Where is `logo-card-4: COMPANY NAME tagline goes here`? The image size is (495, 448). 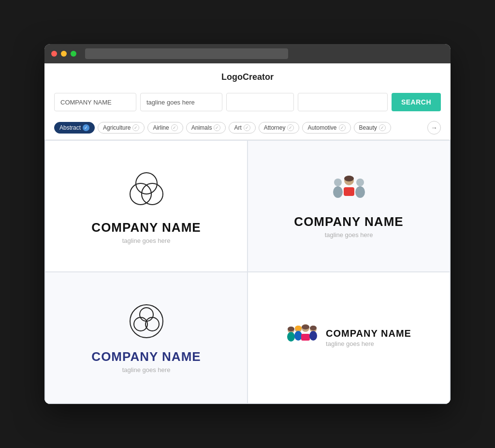 logo-card-4: COMPANY NAME tagline goes here is located at coordinates (349, 338).